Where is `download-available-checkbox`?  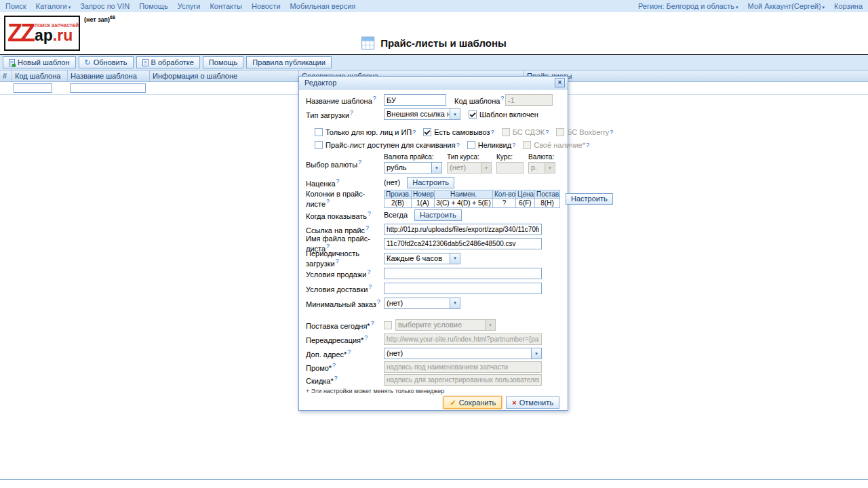
download-available-checkbox is located at coordinates (319, 145).